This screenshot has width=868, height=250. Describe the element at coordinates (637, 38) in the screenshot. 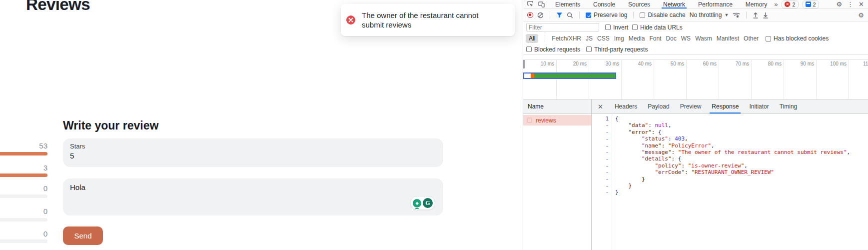

I see `chip-media: Media` at that location.